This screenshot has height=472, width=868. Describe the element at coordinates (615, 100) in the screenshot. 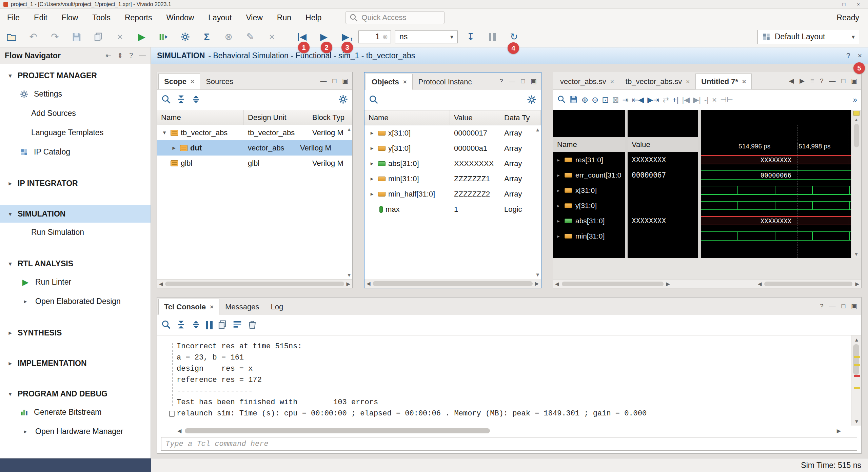

I see `remove-cursor-icon: ⊠` at that location.